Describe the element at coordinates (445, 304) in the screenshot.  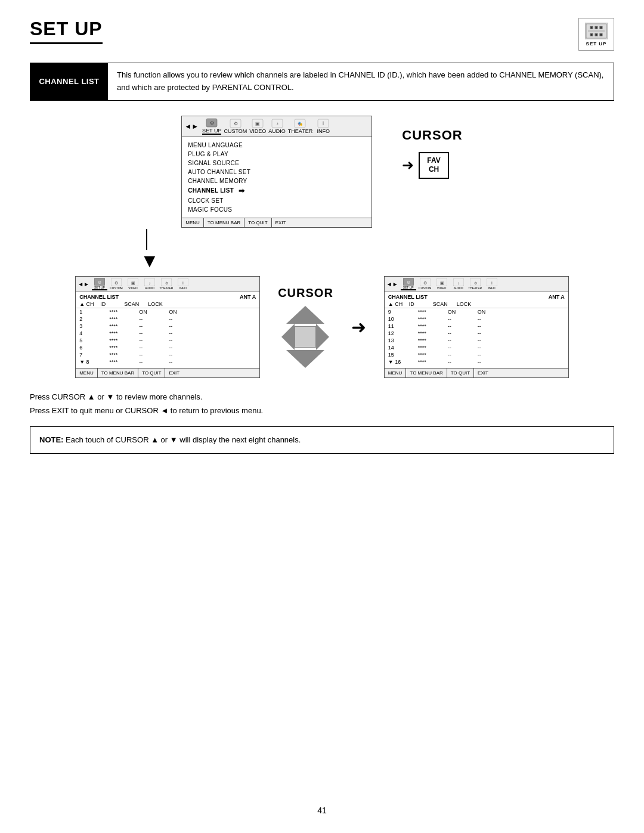
I see `right-col-scan: SCAN` at that location.